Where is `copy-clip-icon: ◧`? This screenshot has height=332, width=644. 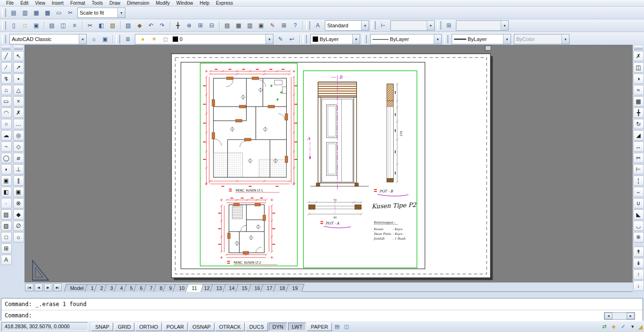
copy-clip-icon: ◧ is located at coordinates (101, 25).